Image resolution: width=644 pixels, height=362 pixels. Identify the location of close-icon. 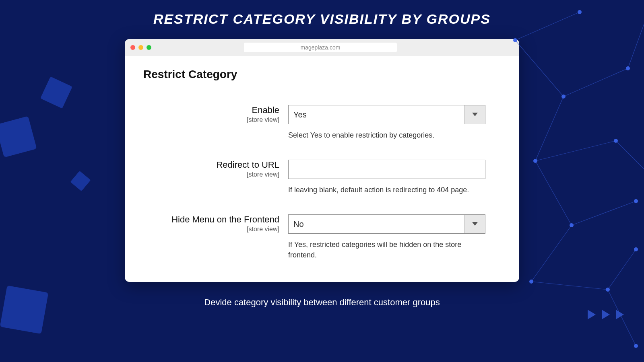
(133, 47).